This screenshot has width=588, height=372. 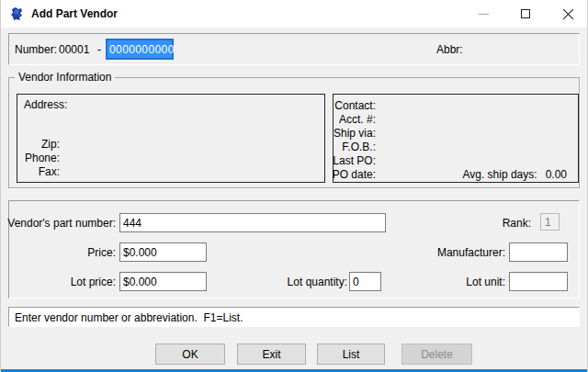 What do you see at coordinates (62, 223) in the screenshot?
I see `vendor-part-number-label: Vendor's part number:` at bounding box center [62, 223].